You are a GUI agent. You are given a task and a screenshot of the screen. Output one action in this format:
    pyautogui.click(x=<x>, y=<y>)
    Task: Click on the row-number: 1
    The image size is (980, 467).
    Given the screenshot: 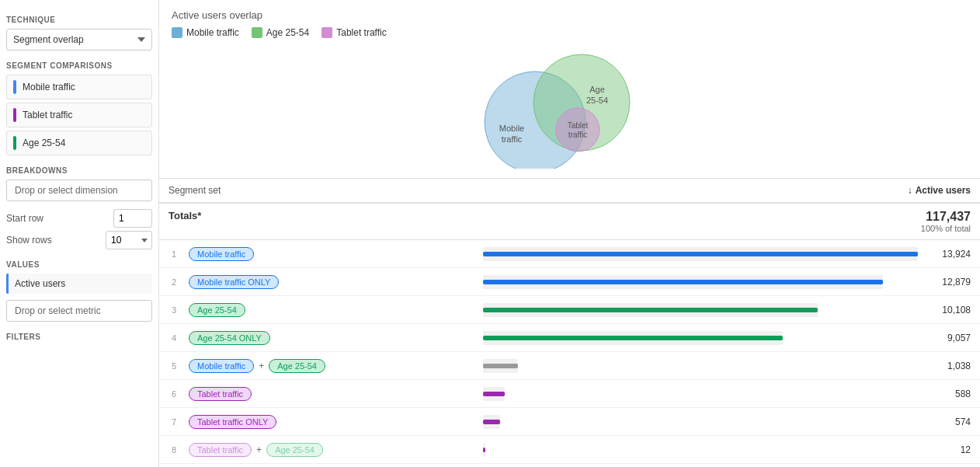 What is the action you would take?
    pyautogui.click(x=171, y=254)
    